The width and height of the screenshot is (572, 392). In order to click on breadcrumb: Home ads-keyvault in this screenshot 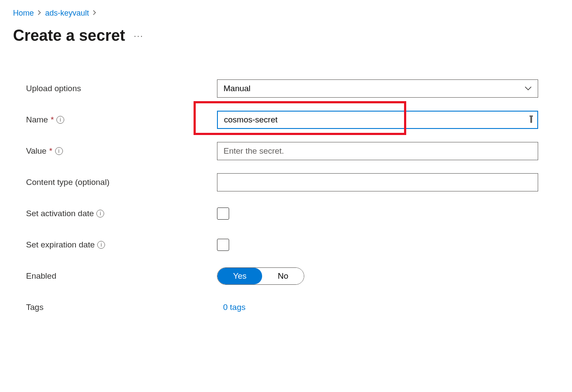, I will do `click(286, 13)`.